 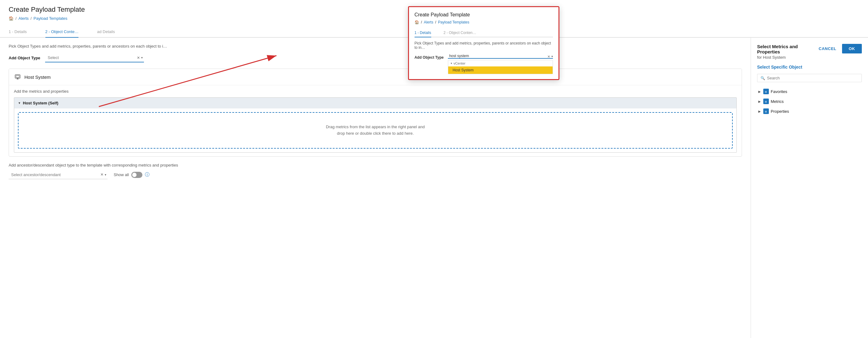 What do you see at coordinates (31, 18) in the screenshot?
I see `breadcrumb-sep2: /` at bounding box center [31, 18].